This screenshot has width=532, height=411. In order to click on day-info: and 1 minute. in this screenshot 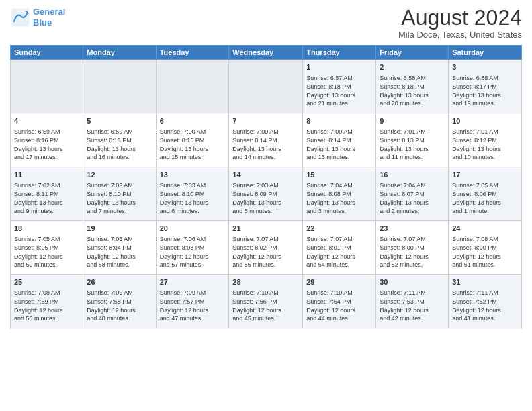, I will do `click(485, 211)`.